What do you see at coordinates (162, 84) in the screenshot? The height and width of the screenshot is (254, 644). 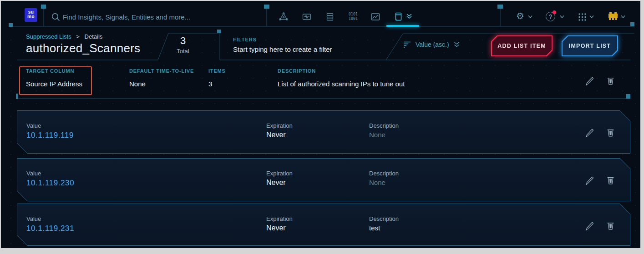 I see `meta-value: None` at bounding box center [162, 84].